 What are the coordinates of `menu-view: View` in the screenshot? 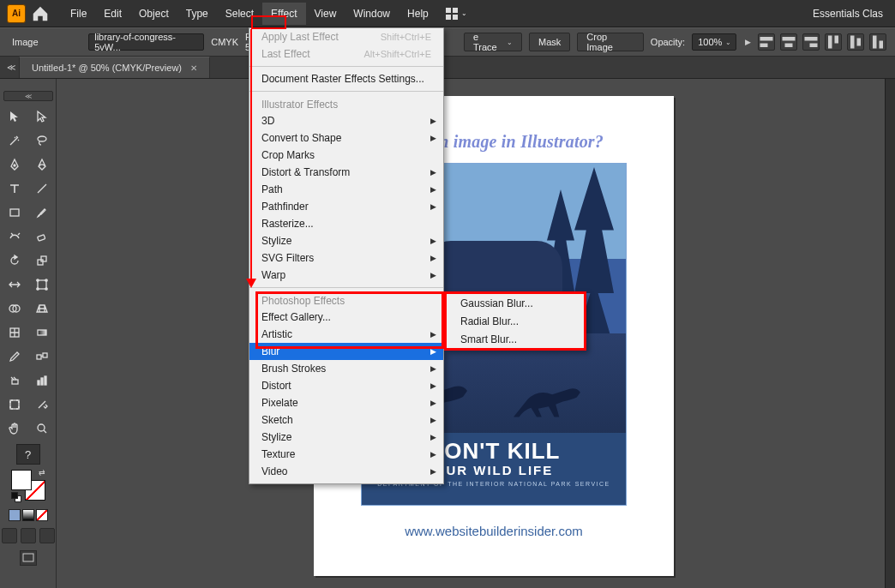 It's located at (326, 14).